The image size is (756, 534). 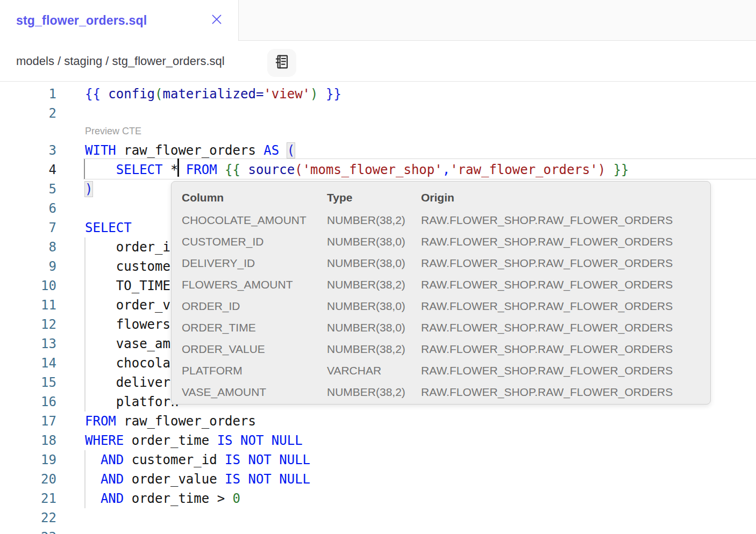 What do you see at coordinates (119, 20) in the screenshot?
I see `tab-stg-flower-orders: stg_flower_orders.sql` at bounding box center [119, 20].